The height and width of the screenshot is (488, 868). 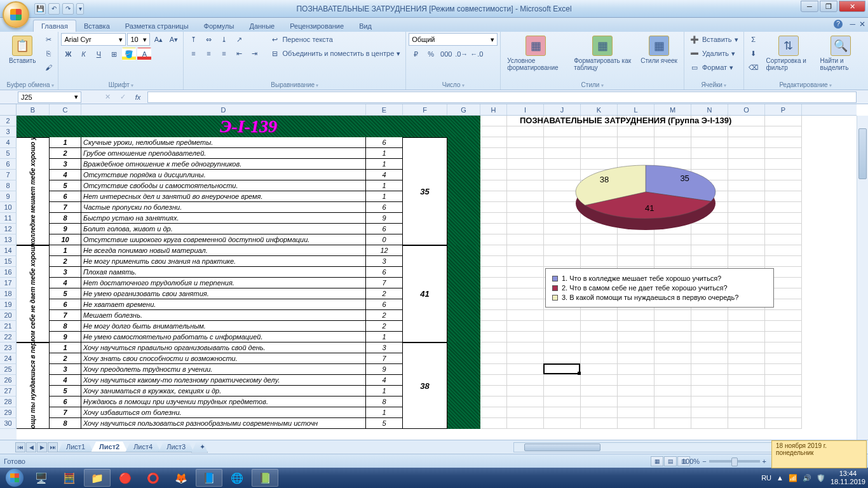 What do you see at coordinates (224, 219) in the screenshot?
I see `cell: Быстро устаю на занятиях.` at bounding box center [224, 219].